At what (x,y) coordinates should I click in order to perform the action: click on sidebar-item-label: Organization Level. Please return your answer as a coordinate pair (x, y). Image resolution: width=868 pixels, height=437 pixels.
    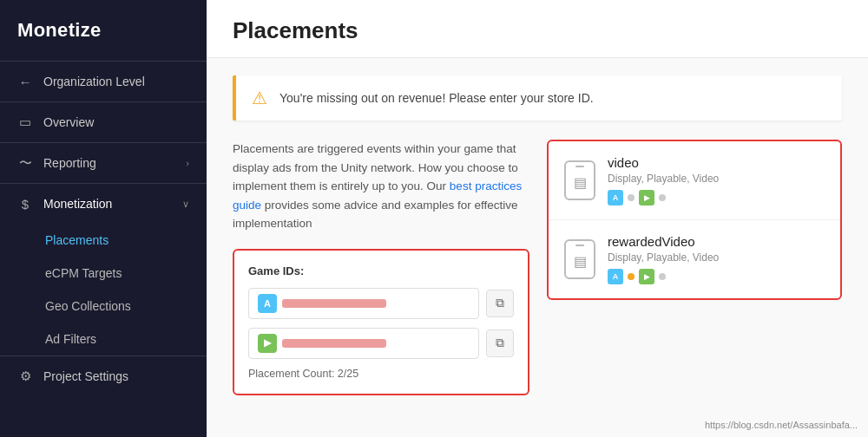
    Looking at the image, I should click on (116, 82).